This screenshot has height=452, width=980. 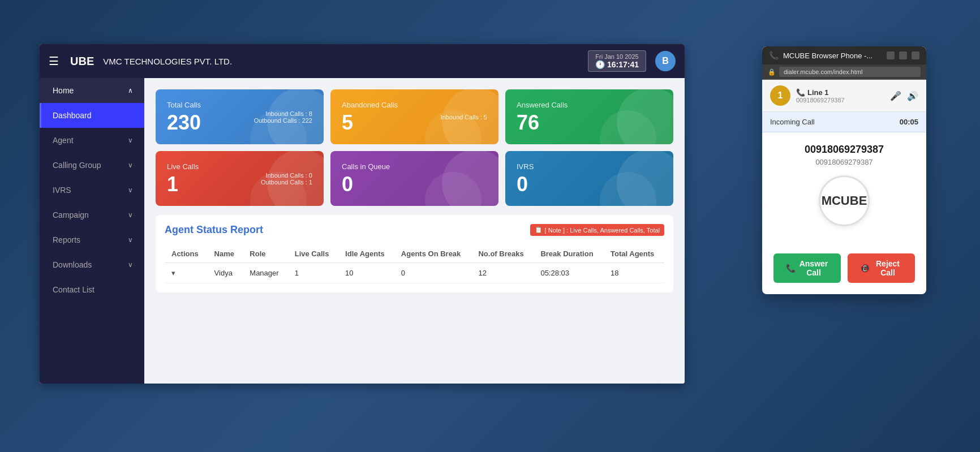 I want to click on answered-calls-card: Answered Calls 76, so click(x=590, y=117).